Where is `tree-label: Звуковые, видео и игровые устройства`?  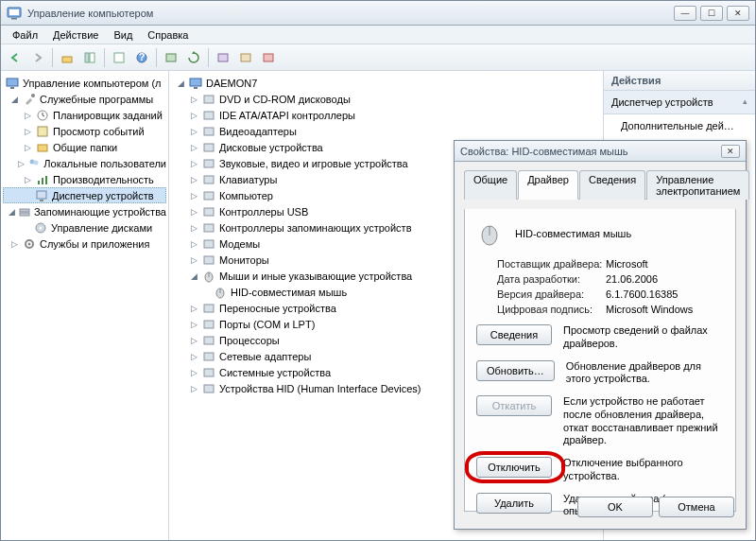 tree-label: Звуковые, видео и игровые устройства is located at coordinates (314, 164).